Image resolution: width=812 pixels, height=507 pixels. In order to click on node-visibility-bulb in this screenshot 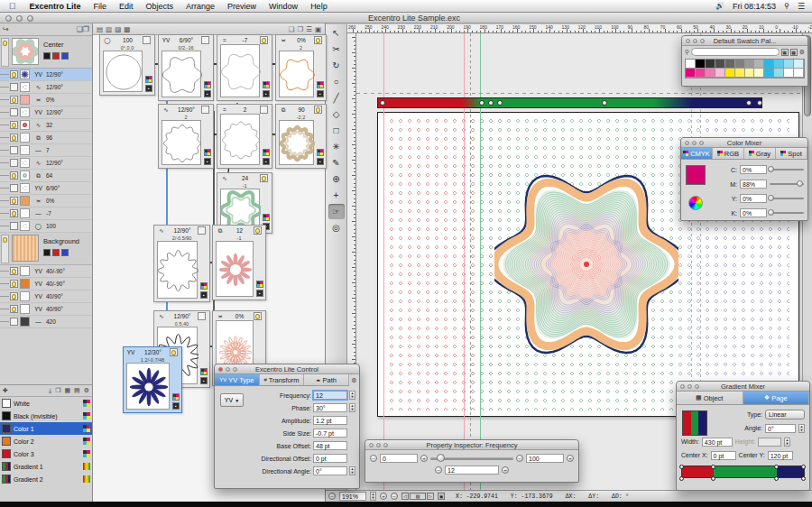, I will do `click(318, 110)`.